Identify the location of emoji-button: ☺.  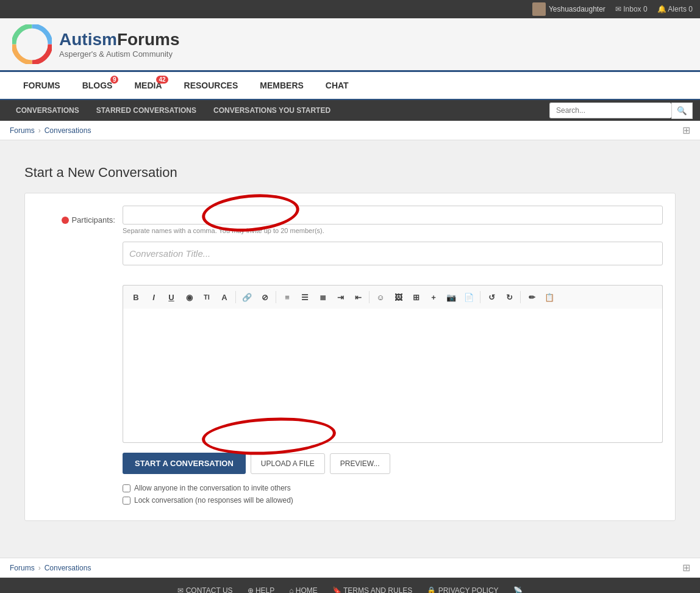
(380, 297).